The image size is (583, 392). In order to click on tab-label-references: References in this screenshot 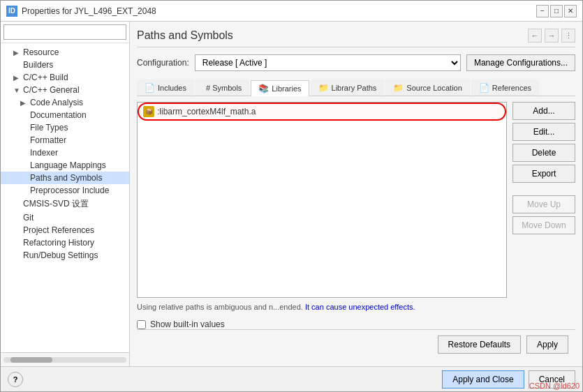, I will do `click(512, 88)`.